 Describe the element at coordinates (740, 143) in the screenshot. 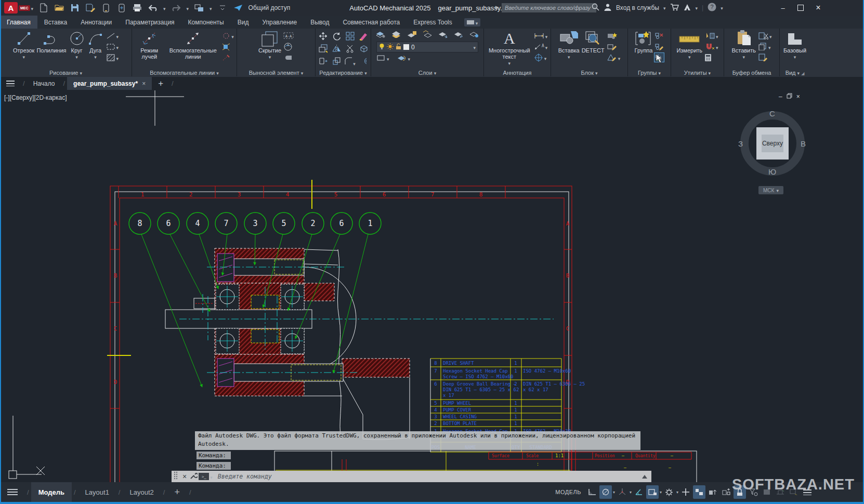

I see `viewcube-west-label: З` at that location.